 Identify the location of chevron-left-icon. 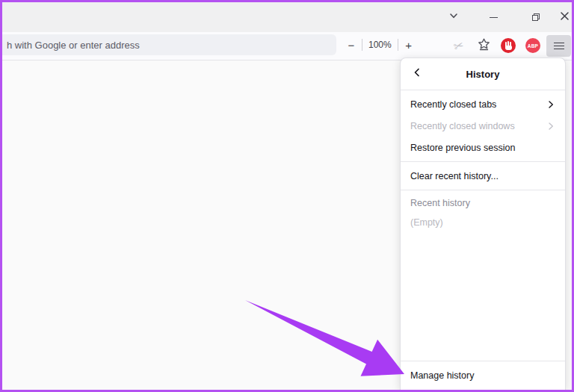
(417, 74).